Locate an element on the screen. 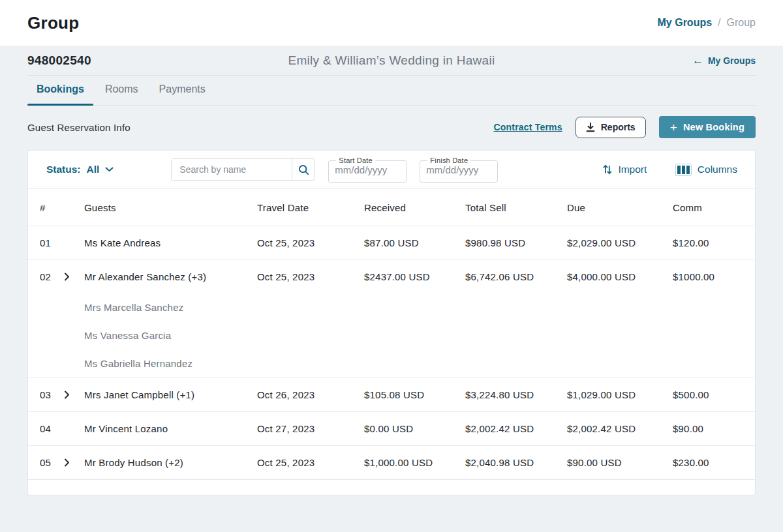 This screenshot has height=532, width=783. companion-name: Ms Gabriella Hernandez is located at coordinates (171, 364).